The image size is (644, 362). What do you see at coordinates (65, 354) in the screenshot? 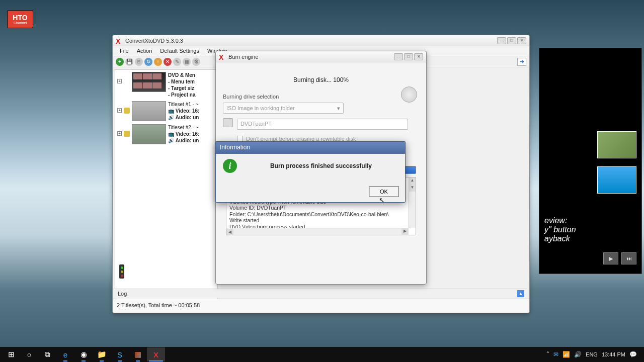
I see `edge-icon: e` at bounding box center [65, 354].